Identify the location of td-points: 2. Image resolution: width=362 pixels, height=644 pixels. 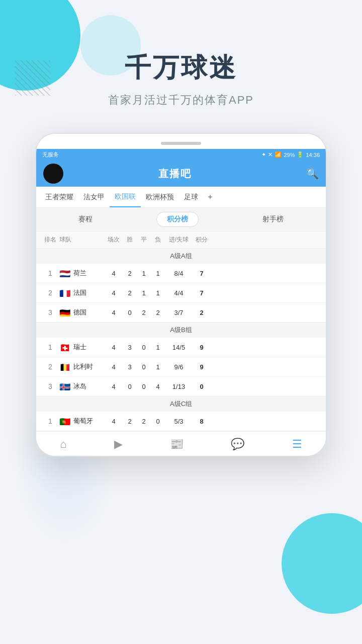
(202, 313).